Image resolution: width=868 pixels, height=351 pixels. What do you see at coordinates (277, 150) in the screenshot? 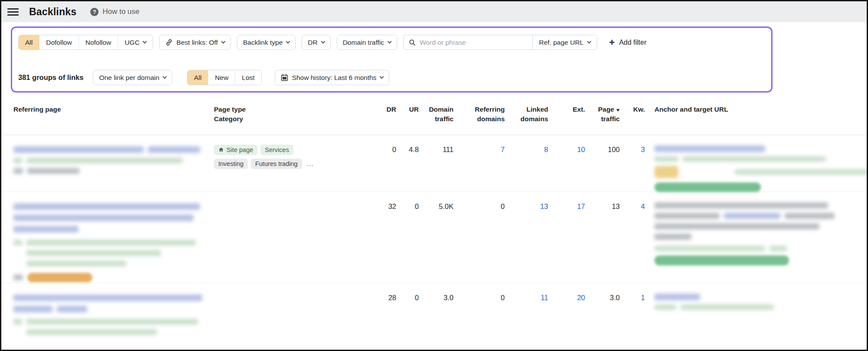
I see `page-type-badge: Services` at bounding box center [277, 150].